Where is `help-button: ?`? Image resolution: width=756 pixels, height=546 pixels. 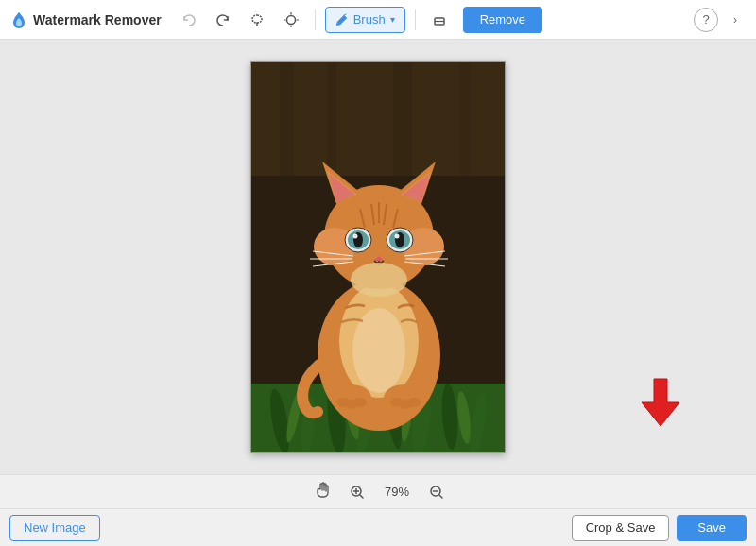 help-button: ? is located at coordinates (706, 20).